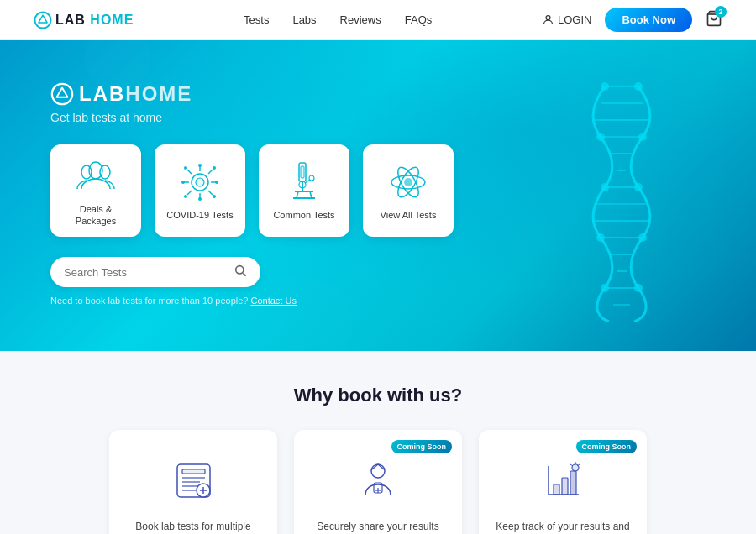 This screenshot has width=756, height=534. What do you see at coordinates (622, 200) in the screenshot?
I see `dna-illustration` at bounding box center [622, 200].